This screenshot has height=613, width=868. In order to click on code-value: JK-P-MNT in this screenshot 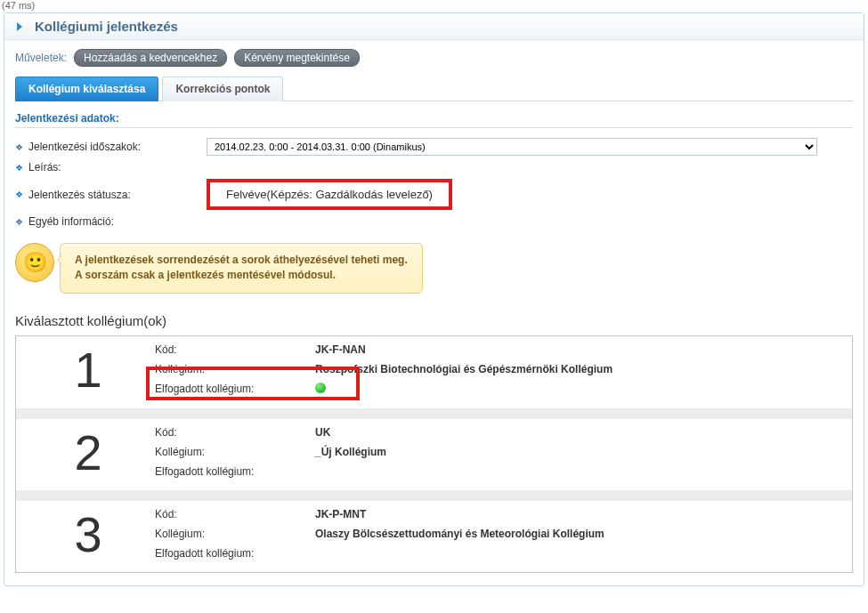, I will do `click(580, 514)`.